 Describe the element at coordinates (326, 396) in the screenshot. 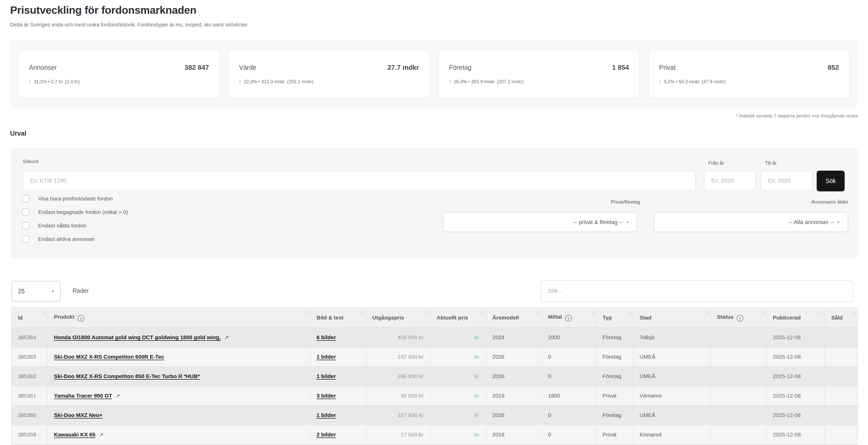

I see `images-link: 3 bilder` at that location.